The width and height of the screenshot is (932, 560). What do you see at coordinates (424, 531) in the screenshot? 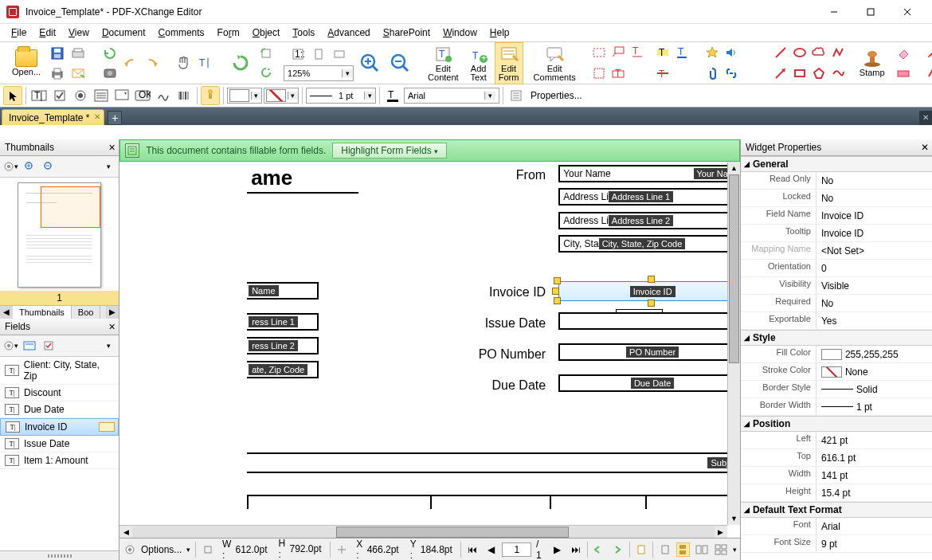
I see `horizontal-scrollbar: ◀ ▶` at bounding box center [424, 531].